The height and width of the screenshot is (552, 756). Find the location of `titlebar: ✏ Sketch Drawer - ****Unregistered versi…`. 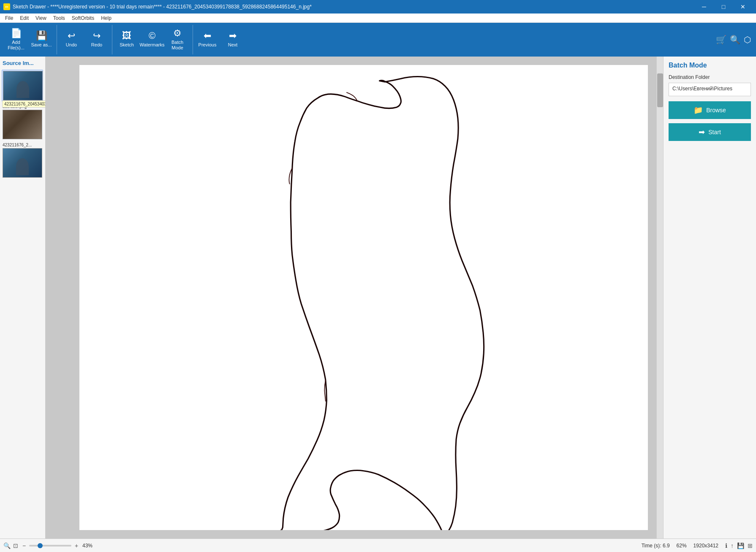

titlebar: ✏ Sketch Drawer - ****Unregistered versi… is located at coordinates (378, 7).